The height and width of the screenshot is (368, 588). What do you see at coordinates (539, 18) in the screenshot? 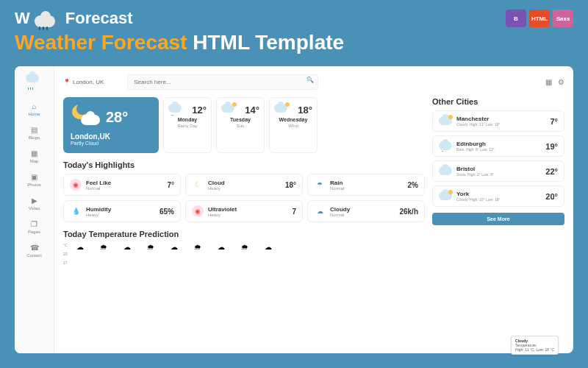
I see `html-badge: HTML` at bounding box center [539, 18].